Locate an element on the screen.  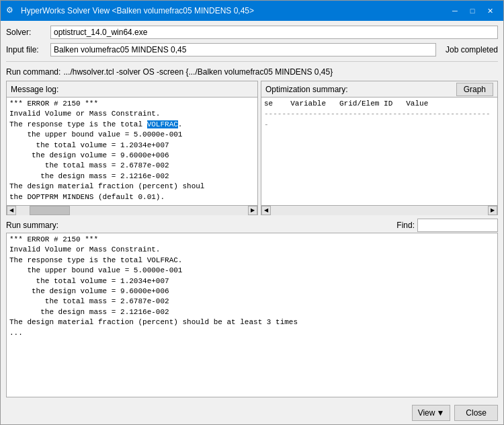
solver-input is located at coordinates (274, 32).